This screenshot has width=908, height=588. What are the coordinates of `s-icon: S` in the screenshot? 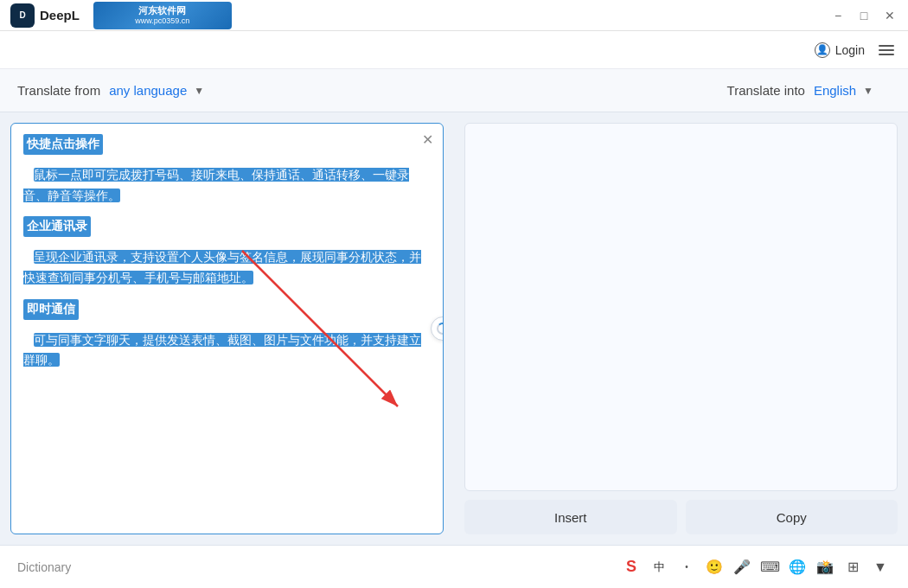 It's located at (631, 567).